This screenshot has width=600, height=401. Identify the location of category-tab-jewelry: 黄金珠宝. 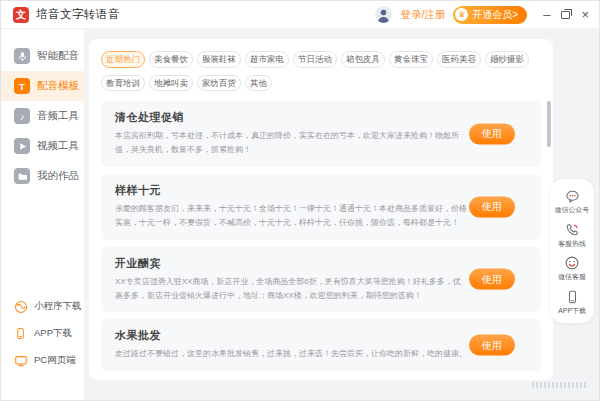
(411, 60).